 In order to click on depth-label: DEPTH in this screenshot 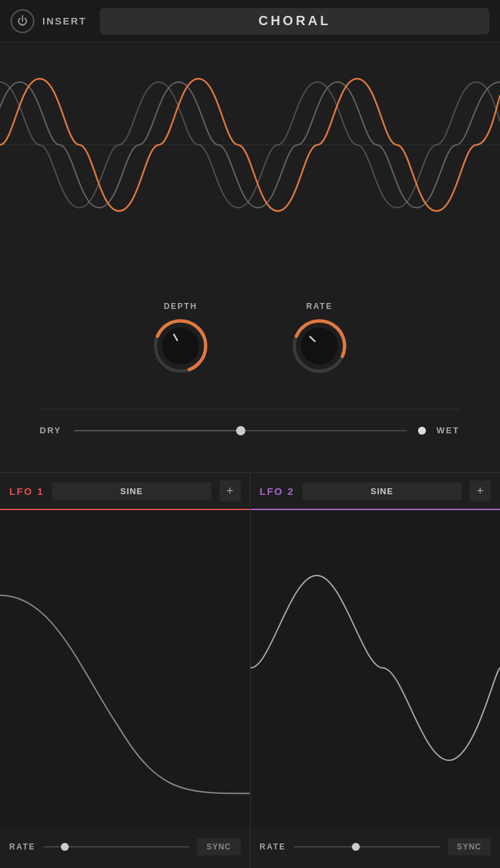, I will do `click(181, 306)`.